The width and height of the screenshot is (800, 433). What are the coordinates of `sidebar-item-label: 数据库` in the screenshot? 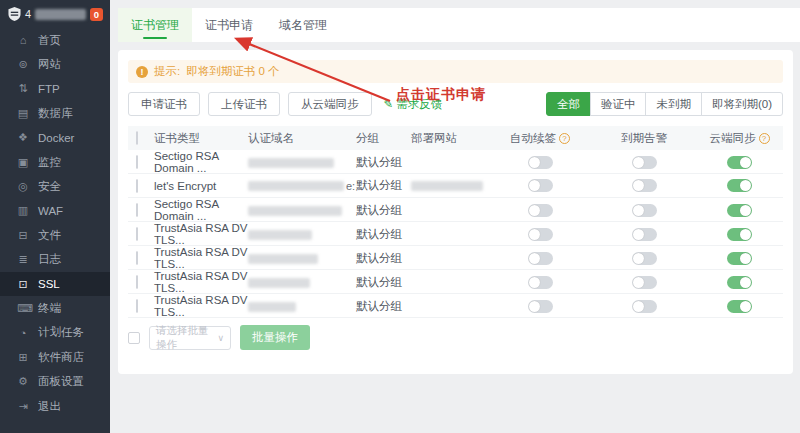 It's located at (56, 114).